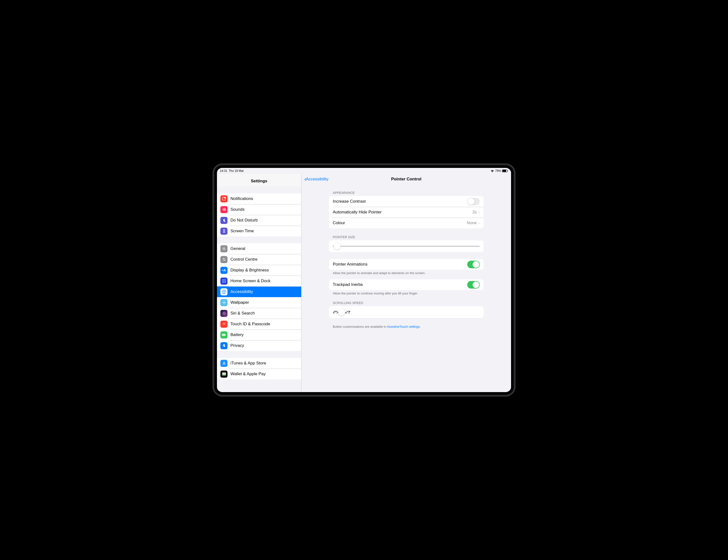 The image size is (728, 560). What do you see at coordinates (259, 260) in the screenshot?
I see `sidebar-item-control: Control Centre` at bounding box center [259, 260].